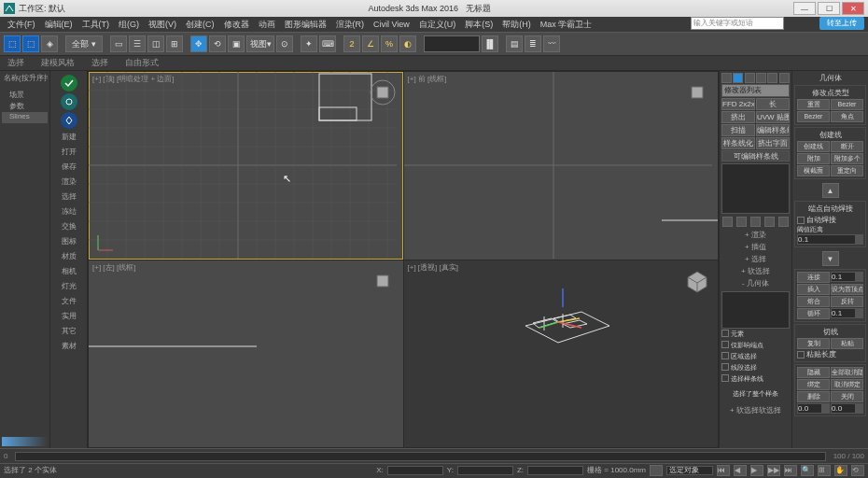  I want to click on rollout: + 软选择软选择, so click(756, 411).